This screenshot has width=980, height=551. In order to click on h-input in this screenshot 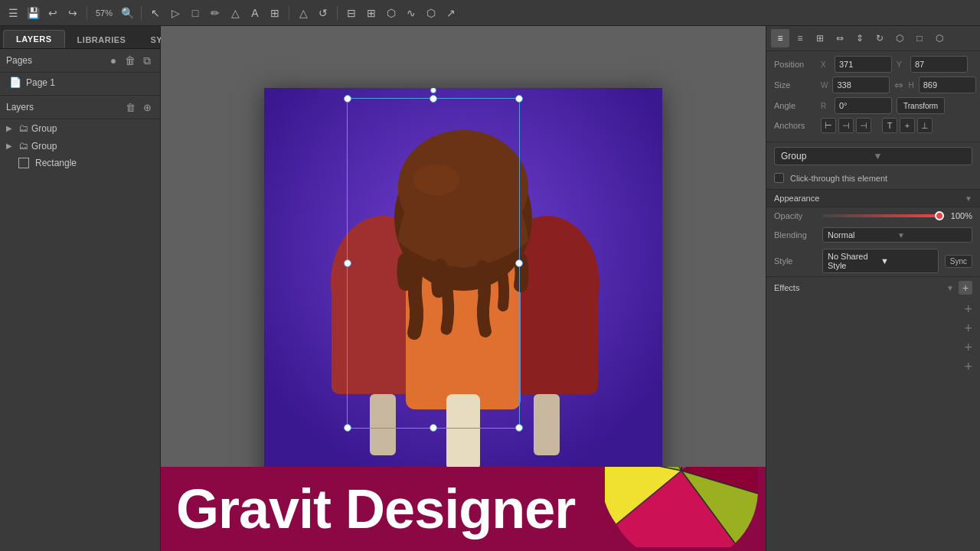, I will do `click(948, 85)`.